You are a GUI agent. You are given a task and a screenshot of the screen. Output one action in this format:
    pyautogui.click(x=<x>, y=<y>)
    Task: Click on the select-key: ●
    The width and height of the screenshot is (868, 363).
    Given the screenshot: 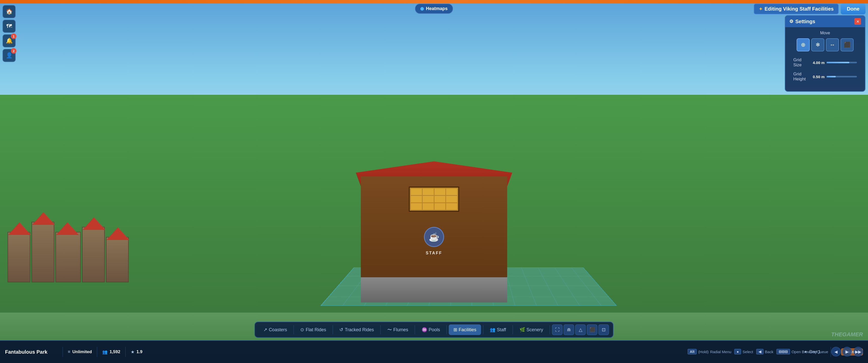 What is the action you would take?
    pyautogui.click(x=738, y=352)
    